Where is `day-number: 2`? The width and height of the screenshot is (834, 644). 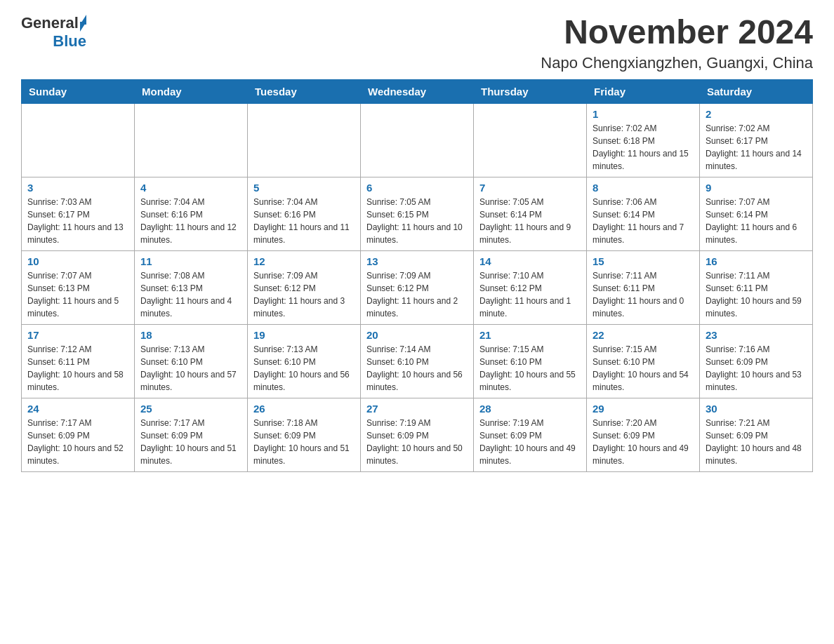
day-number: 2 is located at coordinates (756, 114).